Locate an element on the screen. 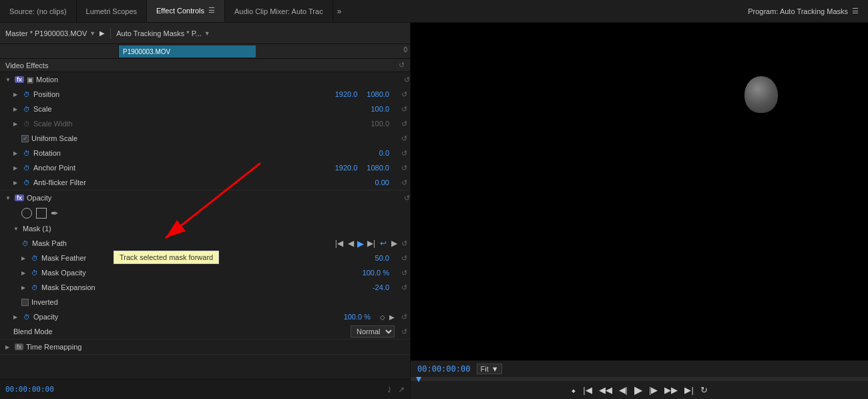  export-icon: ↗ is located at coordinates (401, 390).